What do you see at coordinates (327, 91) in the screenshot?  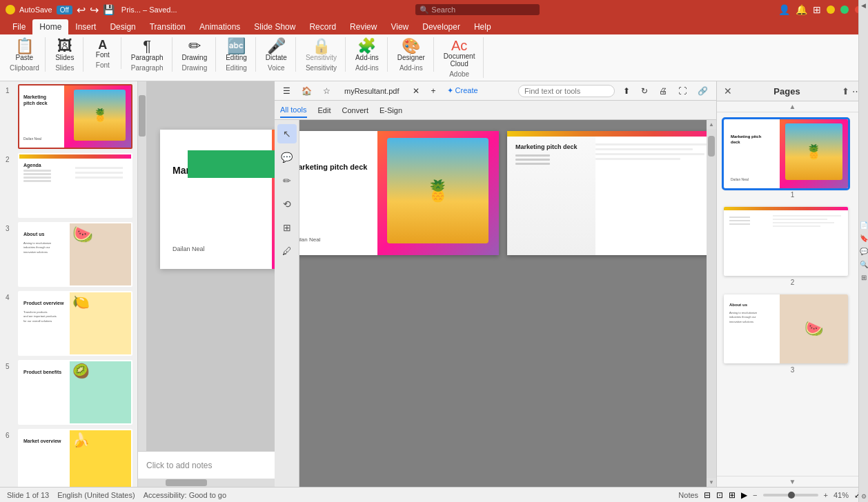 I see `pdf-star-icon: ☆` at bounding box center [327, 91].